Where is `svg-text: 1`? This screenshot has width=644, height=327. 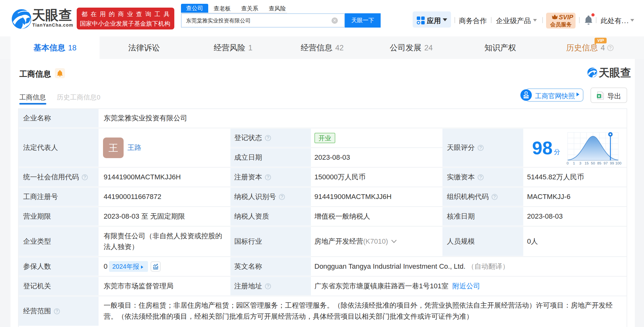
svg-text: 1 is located at coordinates (574, 163).